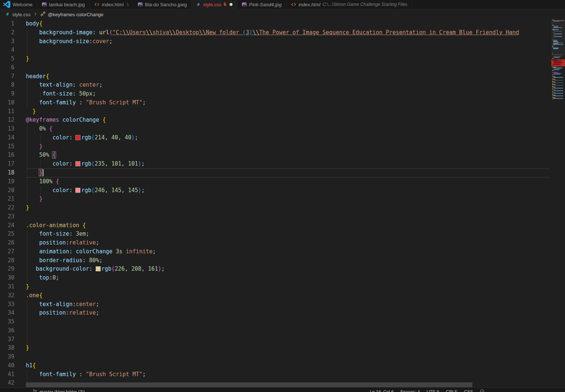  I want to click on status-item-crlf: CRLF, so click(452, 391).